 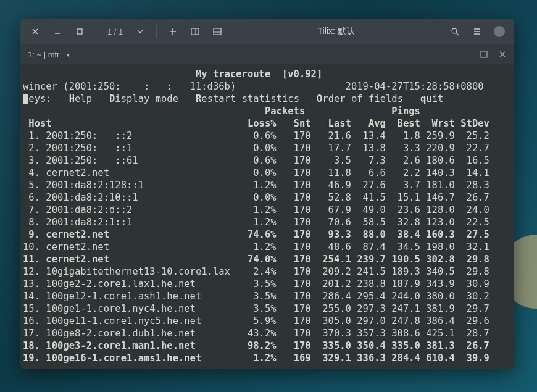 I want to click on mtr-hop-row: 19. 100ge16-1.core1.ams1.he.net 1.2% 169…, so click(x=267, y=358).